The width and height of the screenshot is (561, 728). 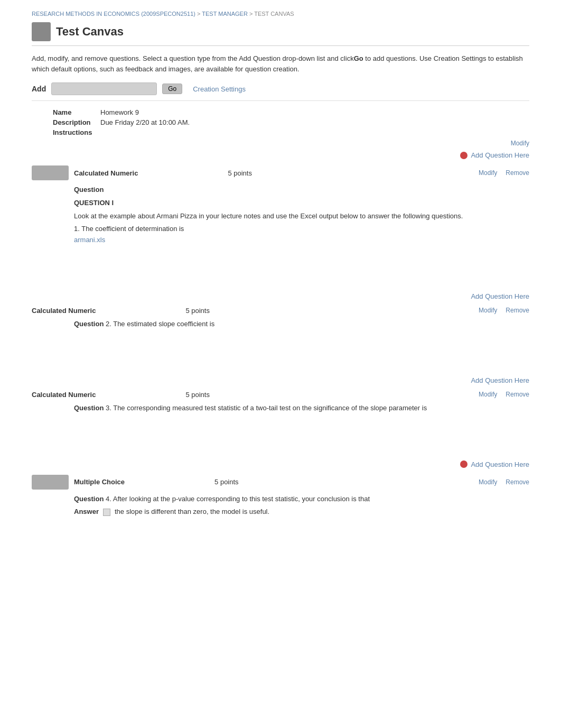 I want to click on question-label-4: Question, so click(x=89, y=499).